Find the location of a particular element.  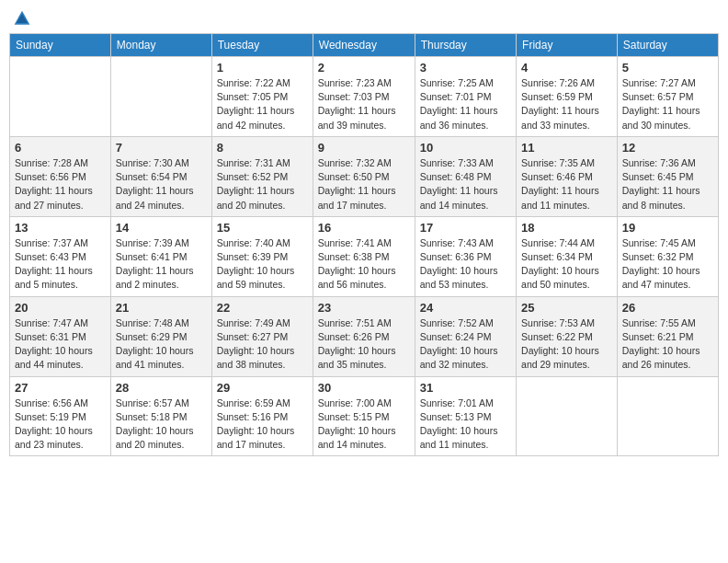

day-info: Sunrise: 7:41 AM Sunset: 6:38 PM Dayligh… is located at coordinates (364, 265).